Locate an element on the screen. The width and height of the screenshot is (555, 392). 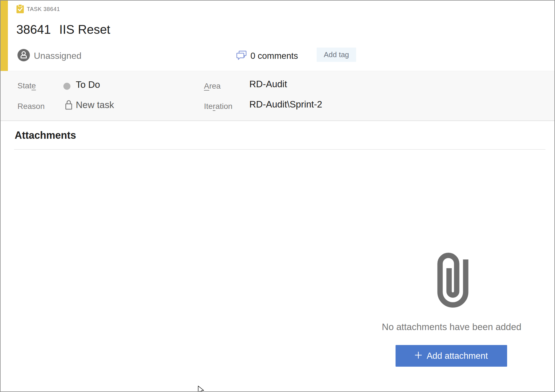
fields-panel is located at coordinates (278, 96).